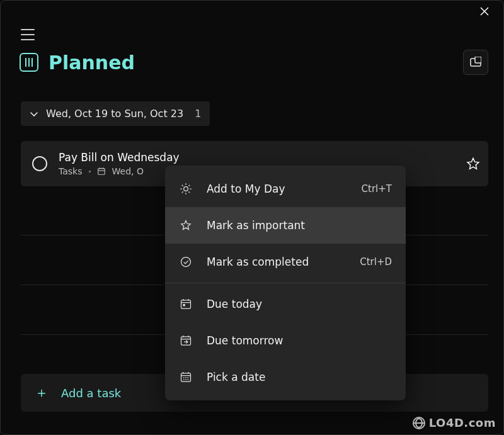 Image resolution: width=504 pixels, height=435 pixels. I want to click on panel-icon, so click(476, 62).